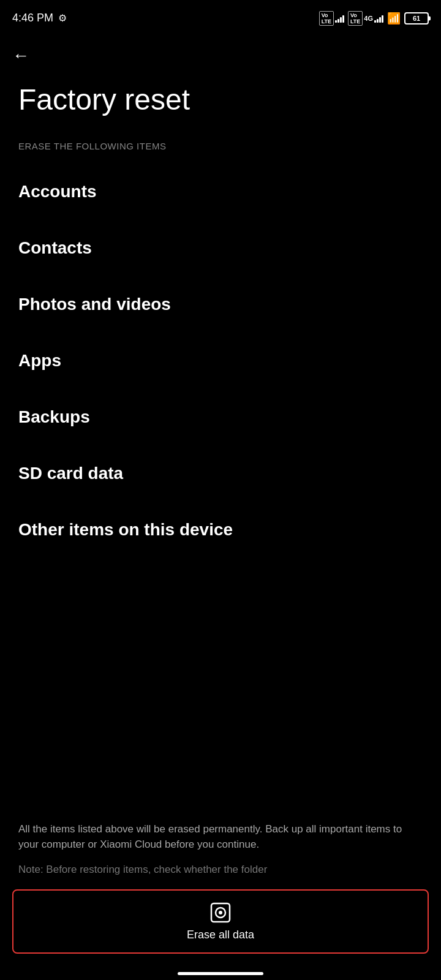 This screenshot has width=441, height=980. Describe the element at coordinates (394, 18) in the screenshot. I see `wifi-icon: 📶` at that location.